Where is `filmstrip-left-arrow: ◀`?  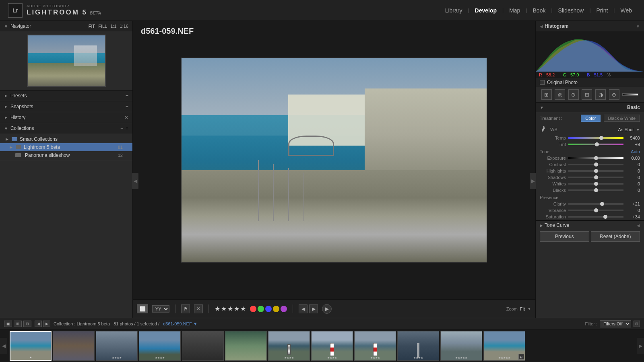
filmstrip-left-arrow: ◀ is located at coordinates (4, 346).